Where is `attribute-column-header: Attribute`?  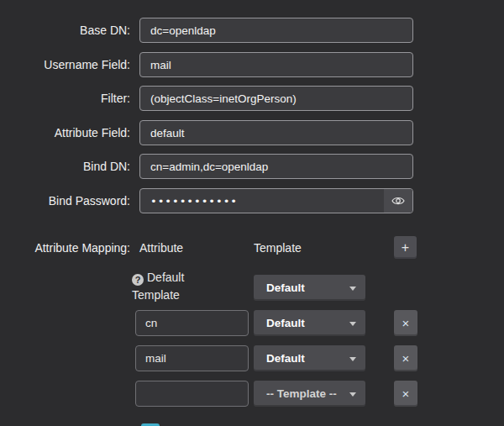 attribute-column-header: Attribute is located at coordinates (161, 248).